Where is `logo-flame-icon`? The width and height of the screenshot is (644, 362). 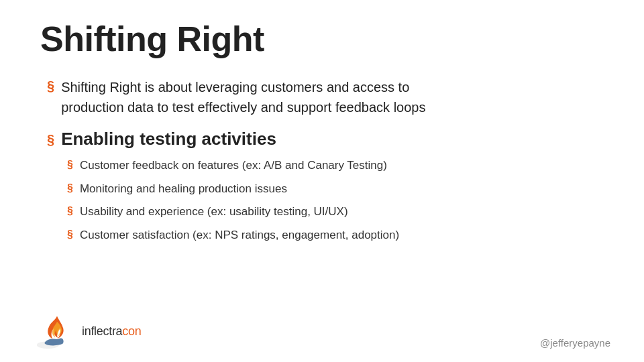 logo-flame-icon is located at coordinates (57, 331).